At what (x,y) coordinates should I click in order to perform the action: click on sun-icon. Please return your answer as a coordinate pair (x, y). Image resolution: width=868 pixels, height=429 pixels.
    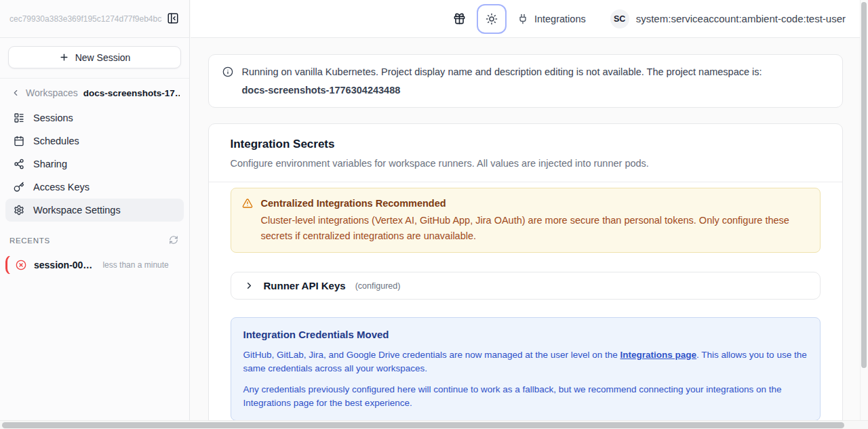
    Looking at the image, I should click on (492, 19).